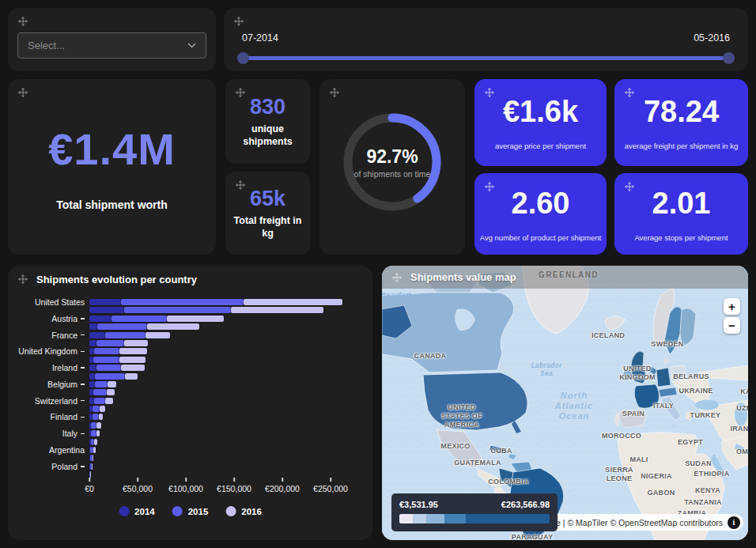 The height and width of the screenshot is (548, 756). Describe the element at coordinates (463, 277) in the screenshot. I see `map-title: Shipments value map` at that location.